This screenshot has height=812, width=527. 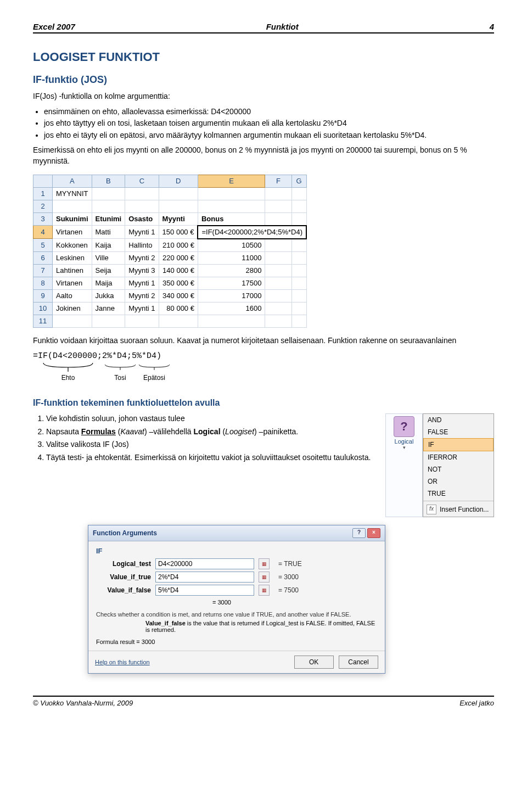 What do you see at coordinates (237, 534) in the screenshot?
I see `dialog-titlebar: Function Arguments ? ×` at bounding box center [237, 534].